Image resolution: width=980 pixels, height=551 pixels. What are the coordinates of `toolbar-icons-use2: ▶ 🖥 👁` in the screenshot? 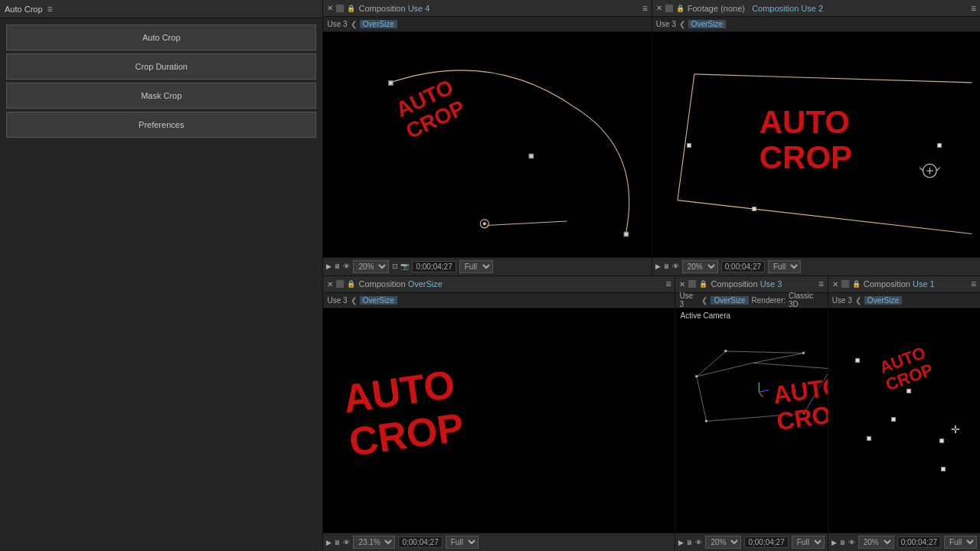 It's located at (668, 266).